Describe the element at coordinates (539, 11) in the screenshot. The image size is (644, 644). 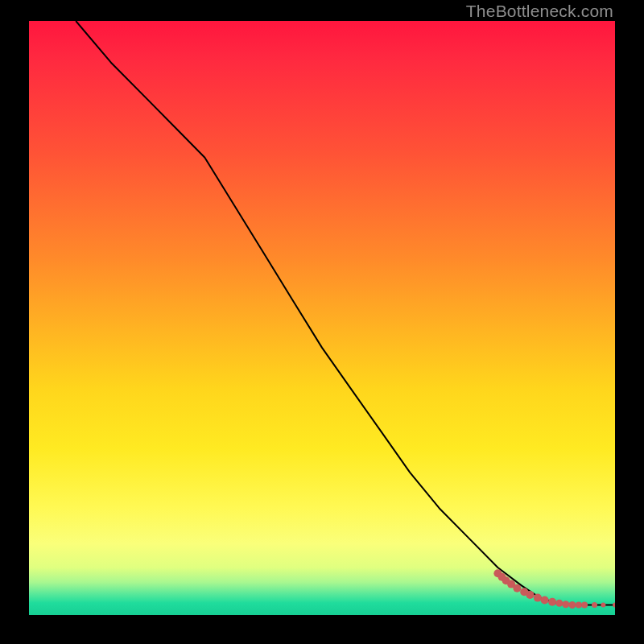
I see `watermark-text: TheBottleneck.com` at that location.